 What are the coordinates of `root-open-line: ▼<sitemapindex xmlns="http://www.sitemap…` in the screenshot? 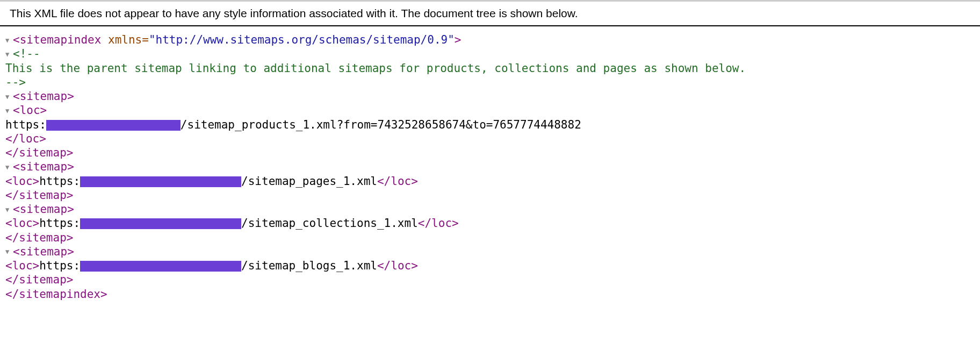 It's located at (490, 40).